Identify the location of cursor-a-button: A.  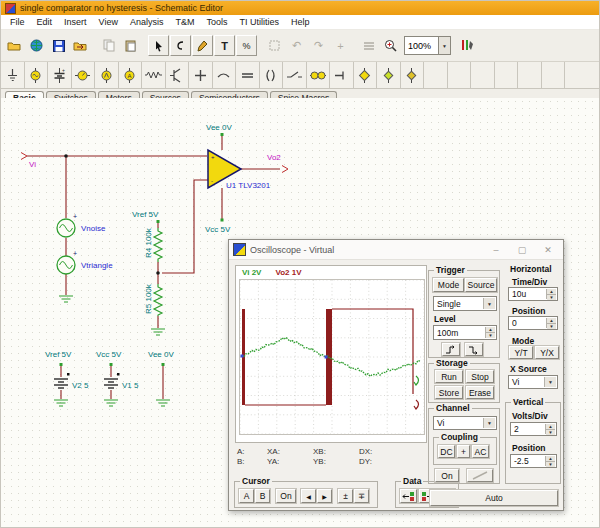
(246, 496).